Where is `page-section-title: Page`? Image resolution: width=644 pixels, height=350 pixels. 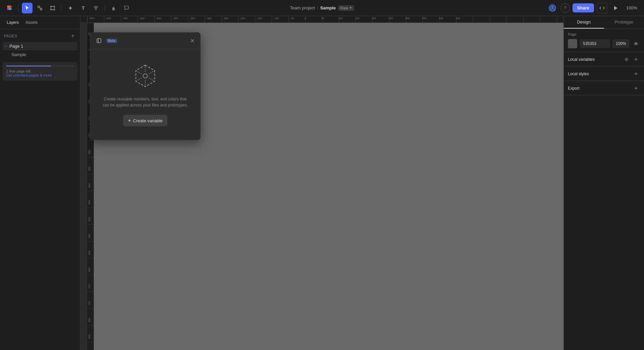 page-section-title: Page is located at coordinates (572, 34).